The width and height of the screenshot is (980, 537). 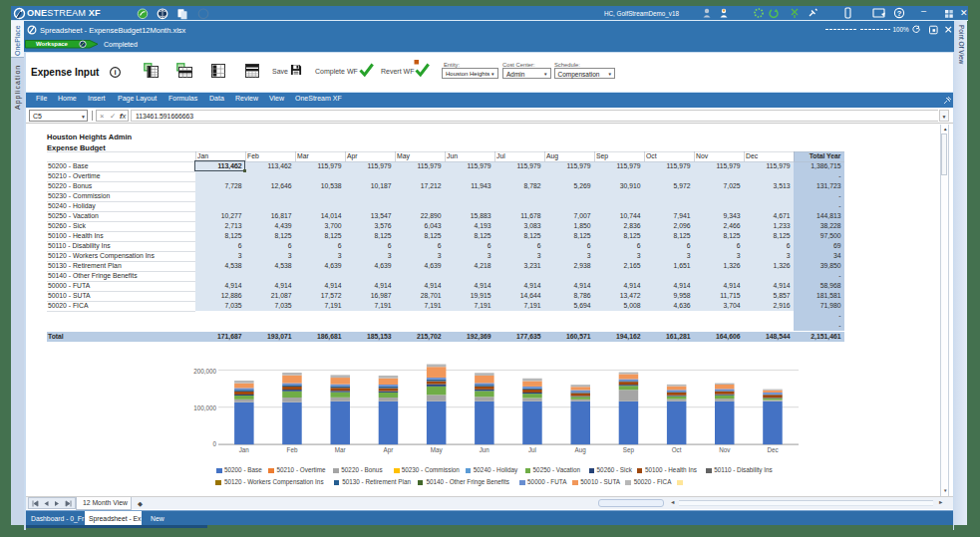 What do you see at coordinates (725, 450) in the screenshot?
I see `svg-text: Nov` at bounding box center [725, 450].